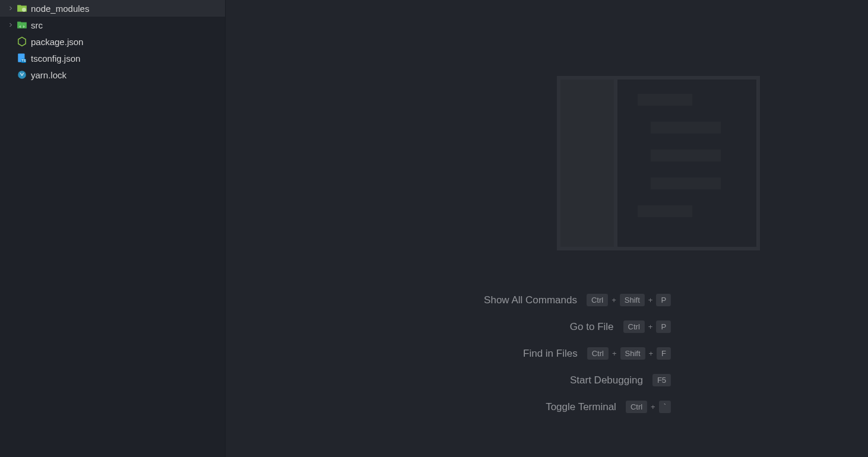 This screenshot has width=868, height=457. I want to click on shortcut-label: Go to File, so click(537, 327).